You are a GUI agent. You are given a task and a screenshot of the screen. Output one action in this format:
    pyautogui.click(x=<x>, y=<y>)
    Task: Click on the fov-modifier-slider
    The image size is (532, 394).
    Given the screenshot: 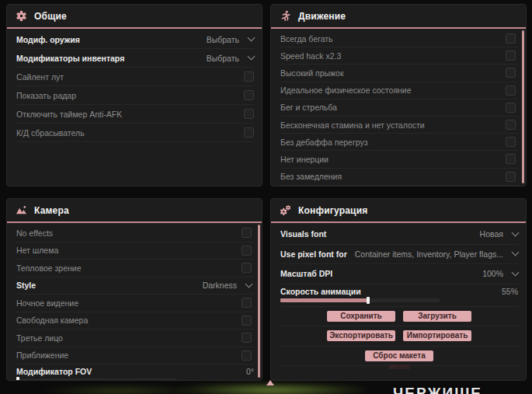 What is the action you would take?
    pyautogui.click(x=96, y=379)
    